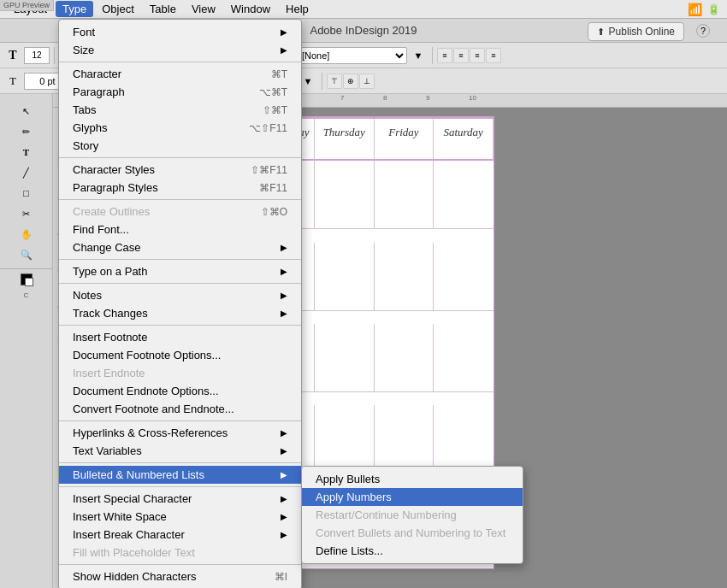  What do you see at coordinates (180, 451) in the screenshot?
I see `menu-text-variables: Text Variables` at bounding box center [180, 451].